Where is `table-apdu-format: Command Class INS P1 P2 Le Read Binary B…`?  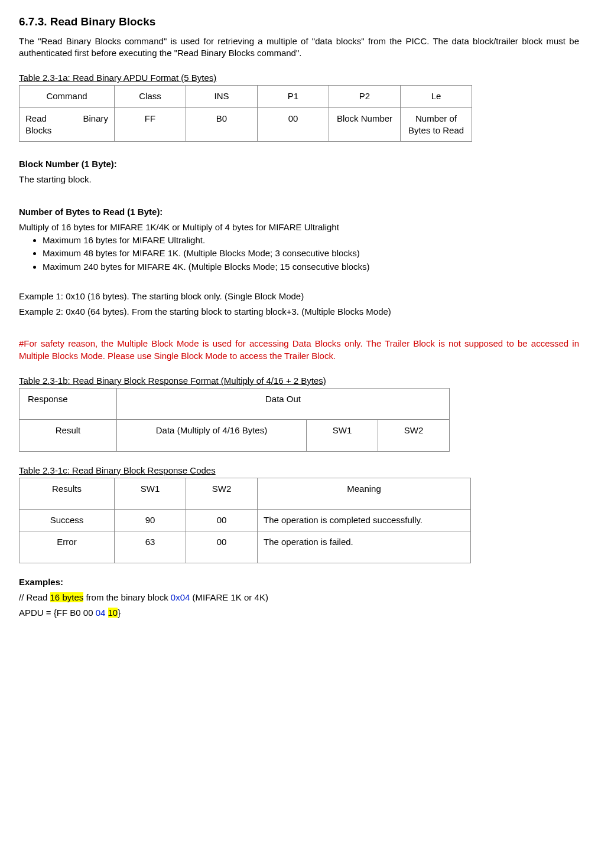 table-apdu-format: Command Class INS P1 P2 Le Read Binary B… is located at coordinates (246, 113).